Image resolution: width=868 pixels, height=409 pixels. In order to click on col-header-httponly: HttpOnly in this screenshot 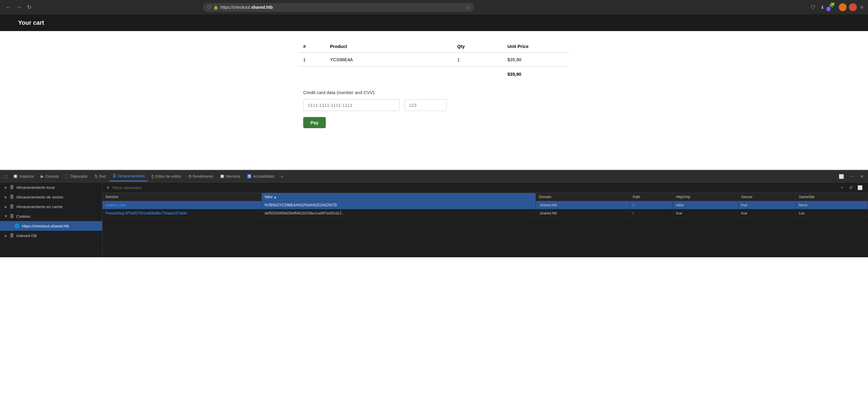, I will do `click(706, 197)`.